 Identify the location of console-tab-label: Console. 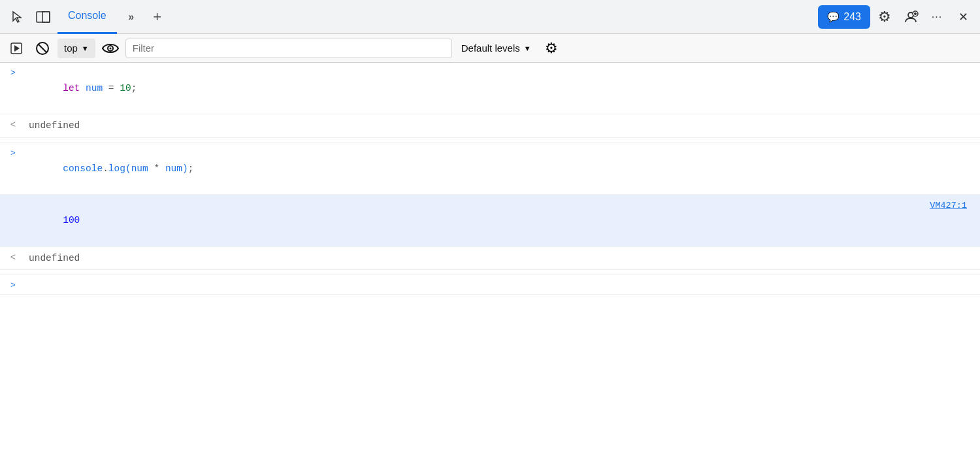
(88, 16).